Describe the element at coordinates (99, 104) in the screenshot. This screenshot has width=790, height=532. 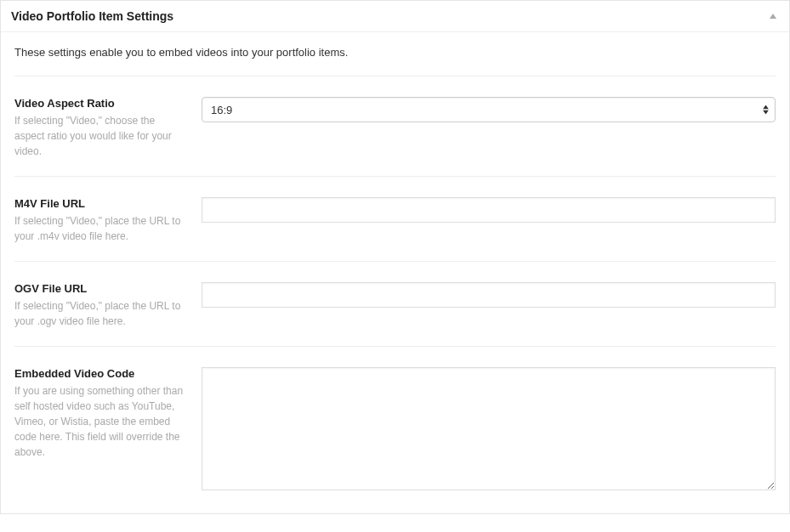
I see `label-title: Video Aspect Ratio` at that location.